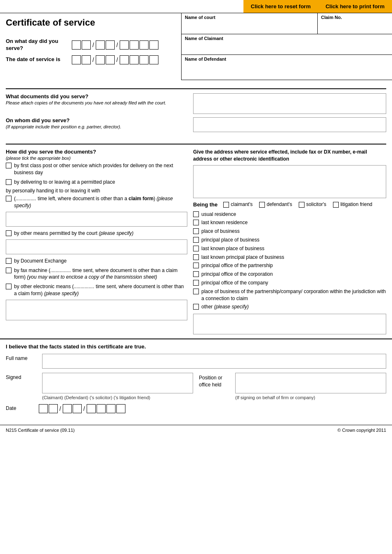 The width and height of the screenshot is (392, 554). What do you see at coordinates (287, 65) in the screenshot?
I see `defendant-input` at bounding box center [287, 65].